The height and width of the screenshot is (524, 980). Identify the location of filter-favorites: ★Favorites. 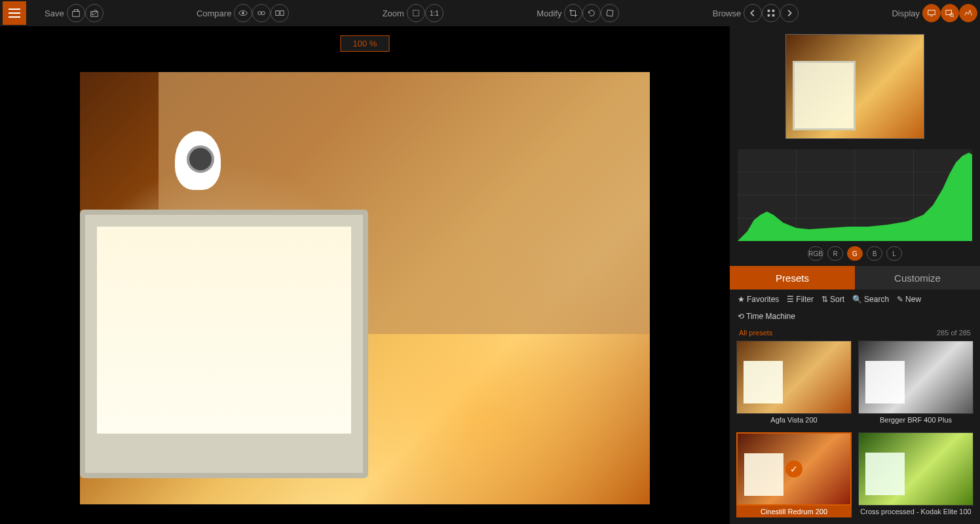
(759, 299).